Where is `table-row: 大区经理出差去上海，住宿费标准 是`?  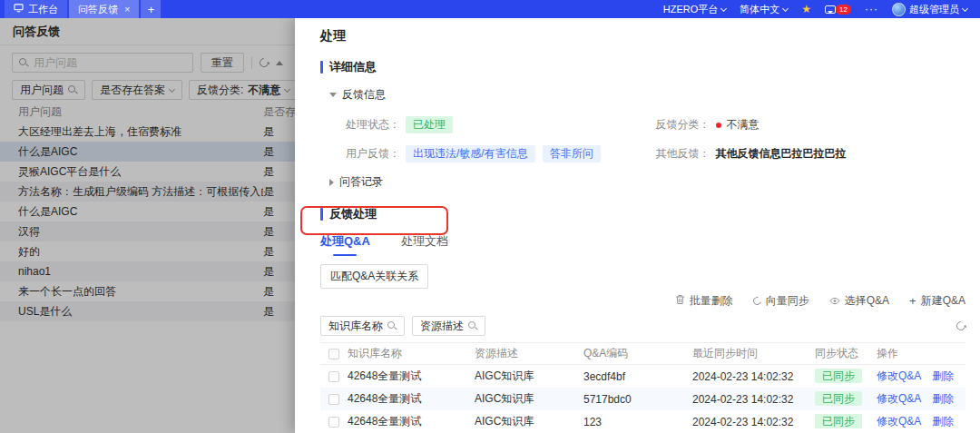
table-row: 大区经理出差去上海，住宿费标准 是 is located at coordinates (147, 132).